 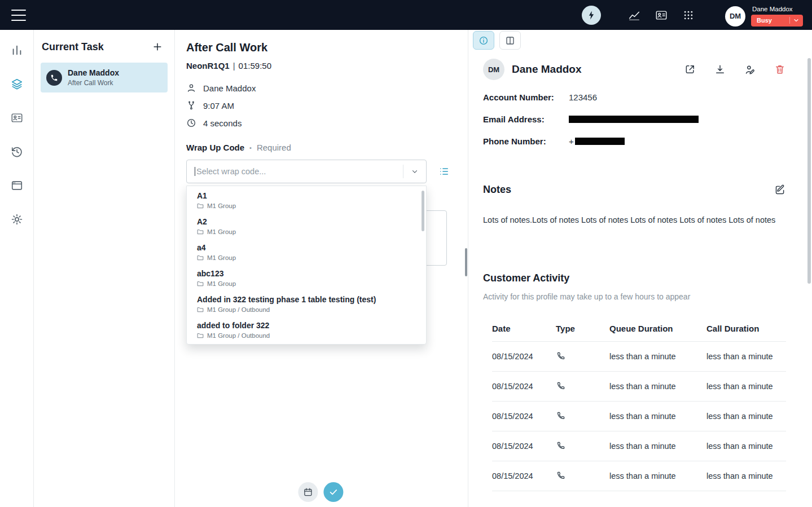 I want to click on add-task-button, so click(x=157, y=47).